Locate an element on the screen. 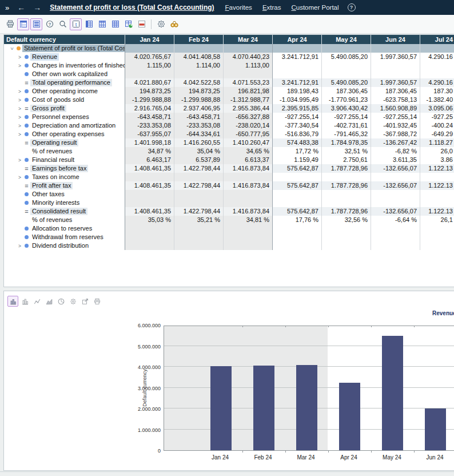  table-row: >Taxes on income is located at coordinates (229, 177).